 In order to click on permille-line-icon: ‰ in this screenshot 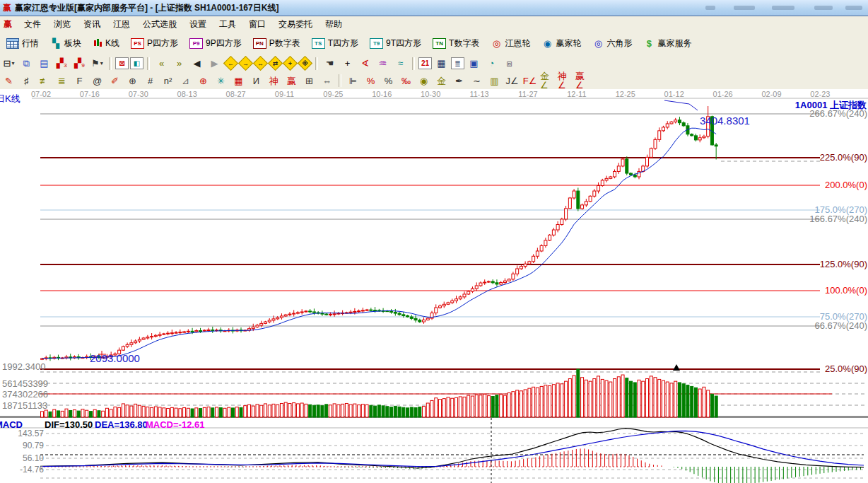, I will do `click(406, 81)`.